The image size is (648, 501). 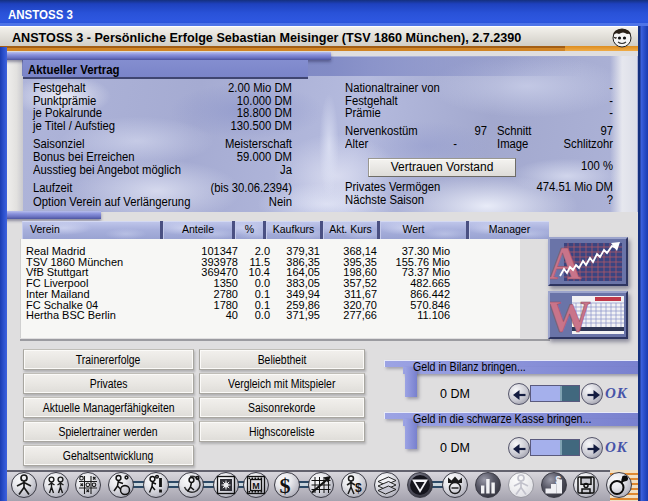 What do you see at coordinates (566, 262) in the screenshot?
I see `svg-text: A` at bounding box center [566, 262].